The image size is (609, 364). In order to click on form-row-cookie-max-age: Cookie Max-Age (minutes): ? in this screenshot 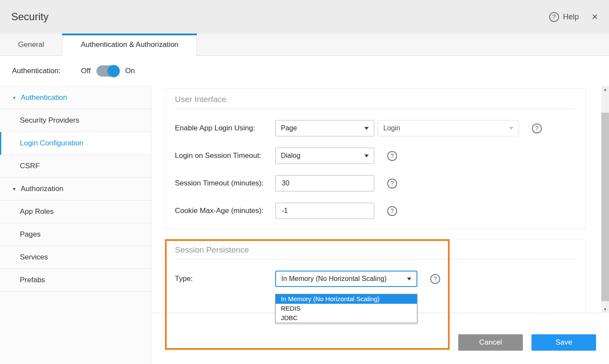, I will do `click(376, 211)`.